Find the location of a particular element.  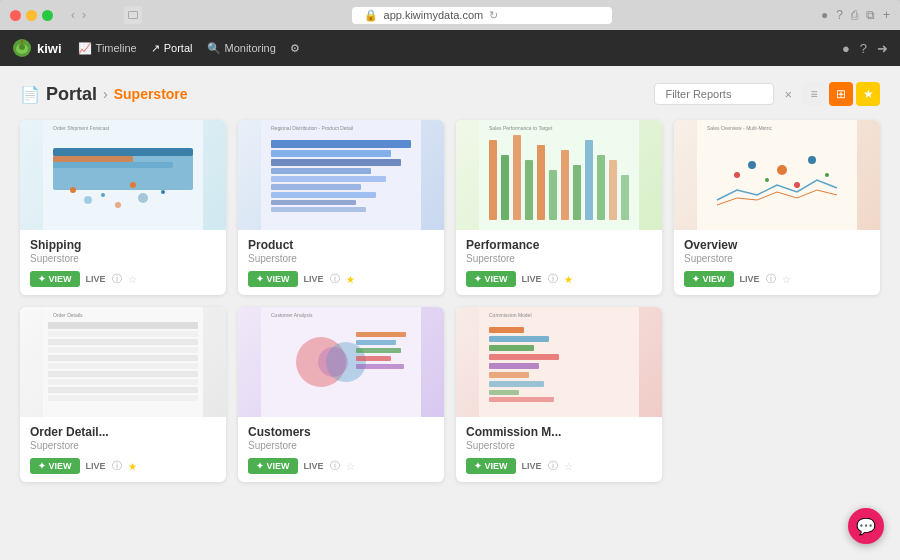

account-icon: ● is located at coordinates (824, 15).